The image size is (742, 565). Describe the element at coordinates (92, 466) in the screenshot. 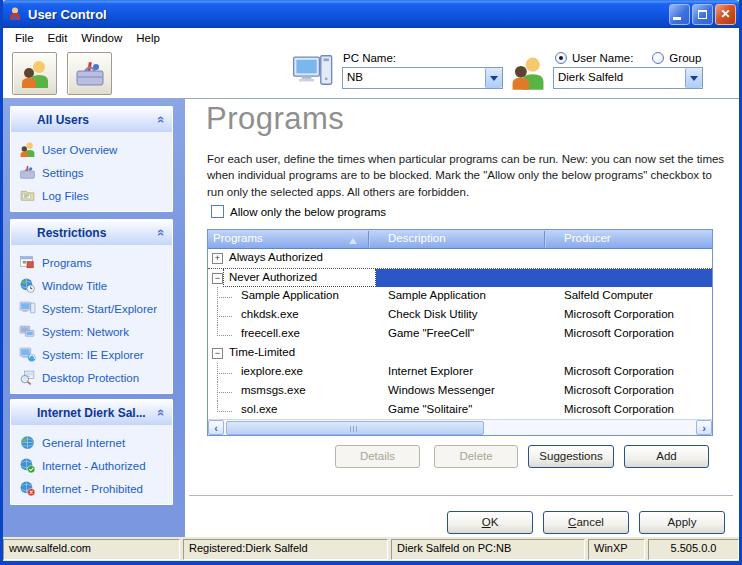

I see `sidebar-item-internet-authorized: Internet - Authorized` at that location.